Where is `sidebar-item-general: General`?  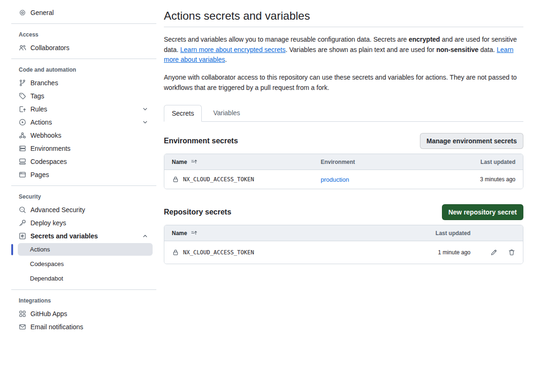
sidebar-item-general: General is located at coordinates (78, 13).